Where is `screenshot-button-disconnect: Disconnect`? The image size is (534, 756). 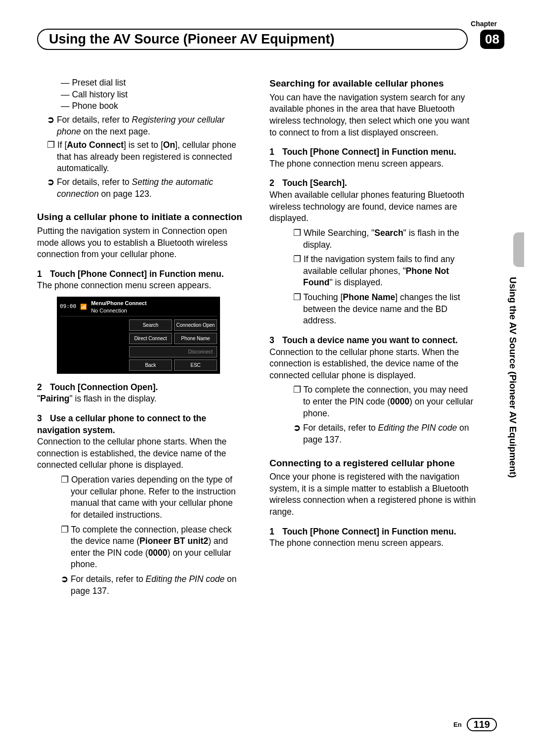
screenshot-button-disconnect: Disconnect is located at coordinates (173, 352).